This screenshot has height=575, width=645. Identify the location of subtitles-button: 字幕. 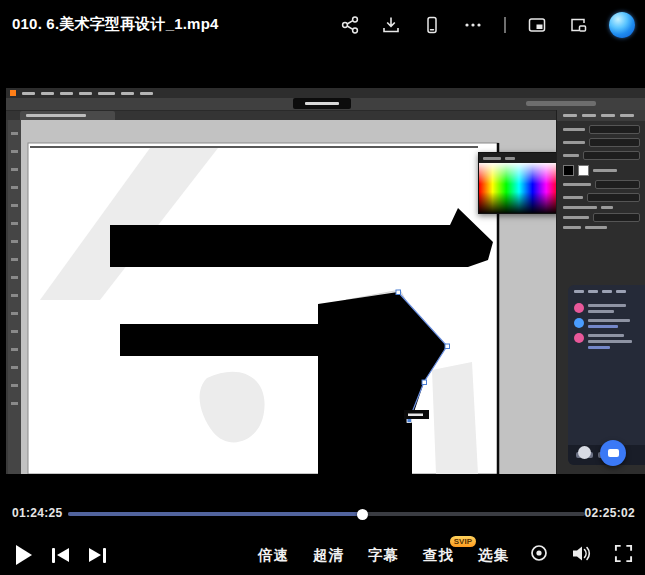
(384, 556).